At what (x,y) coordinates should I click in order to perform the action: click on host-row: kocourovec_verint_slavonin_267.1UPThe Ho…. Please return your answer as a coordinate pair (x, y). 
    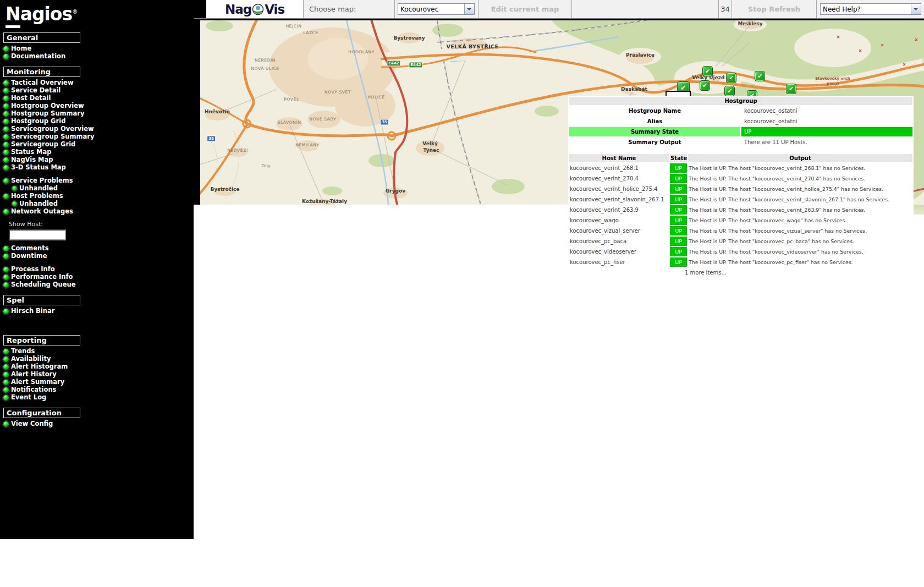
    Looking at the image, I should click on (741, 199).